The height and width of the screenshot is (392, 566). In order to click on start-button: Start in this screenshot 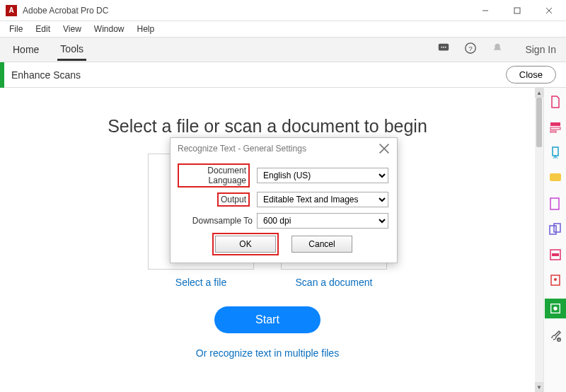, I will do `click(267, 320)`.